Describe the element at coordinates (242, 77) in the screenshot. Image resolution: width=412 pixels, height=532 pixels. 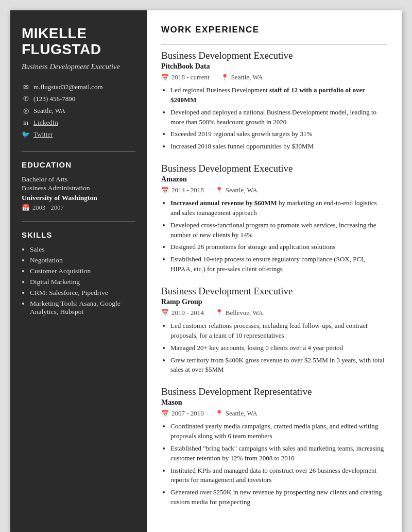
I see `job-location-0: 📍 Seattle, WA` at that location.